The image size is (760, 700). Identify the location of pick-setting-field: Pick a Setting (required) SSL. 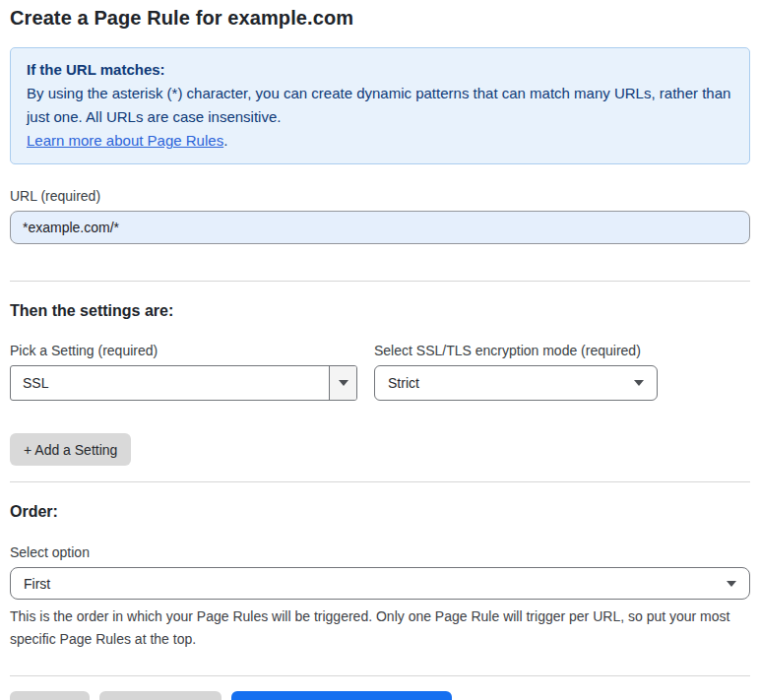
(183, 372).